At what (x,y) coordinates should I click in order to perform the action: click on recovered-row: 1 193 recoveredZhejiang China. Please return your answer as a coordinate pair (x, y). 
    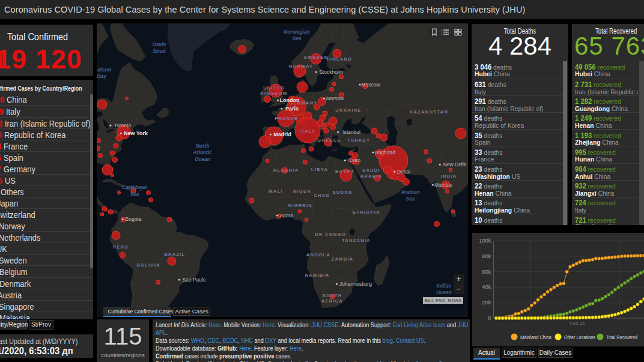
    Looking at the image, I should click on (606, 137).